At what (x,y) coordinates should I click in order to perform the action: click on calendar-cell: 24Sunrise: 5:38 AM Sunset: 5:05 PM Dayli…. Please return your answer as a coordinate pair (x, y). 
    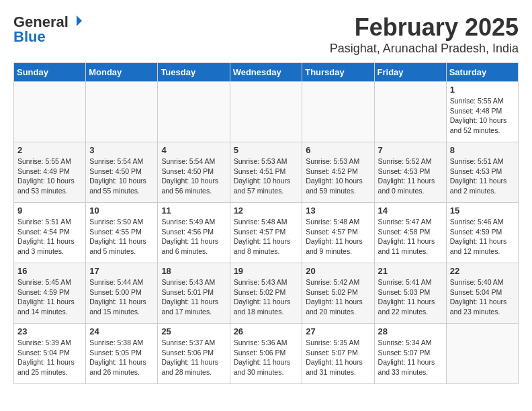
    Looking at the image, I should click on (122, 354).